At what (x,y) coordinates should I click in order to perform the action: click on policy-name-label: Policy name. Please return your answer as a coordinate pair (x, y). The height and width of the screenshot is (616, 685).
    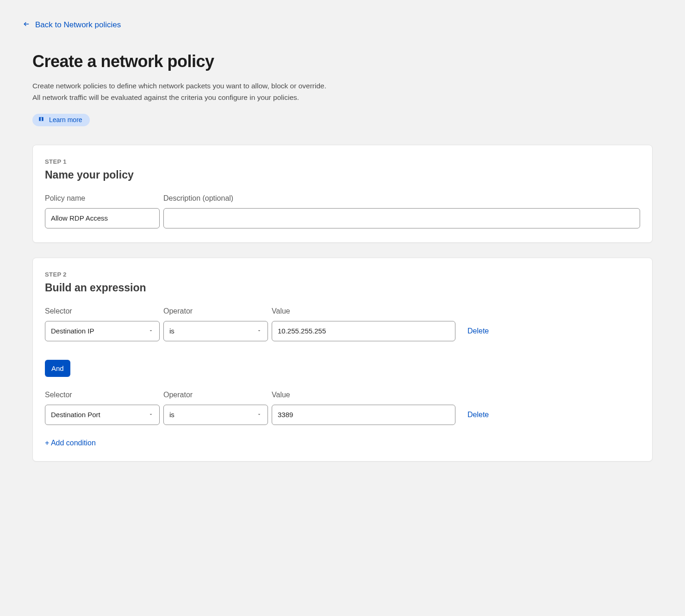
    Looking at the image, I should click on (102, 198).